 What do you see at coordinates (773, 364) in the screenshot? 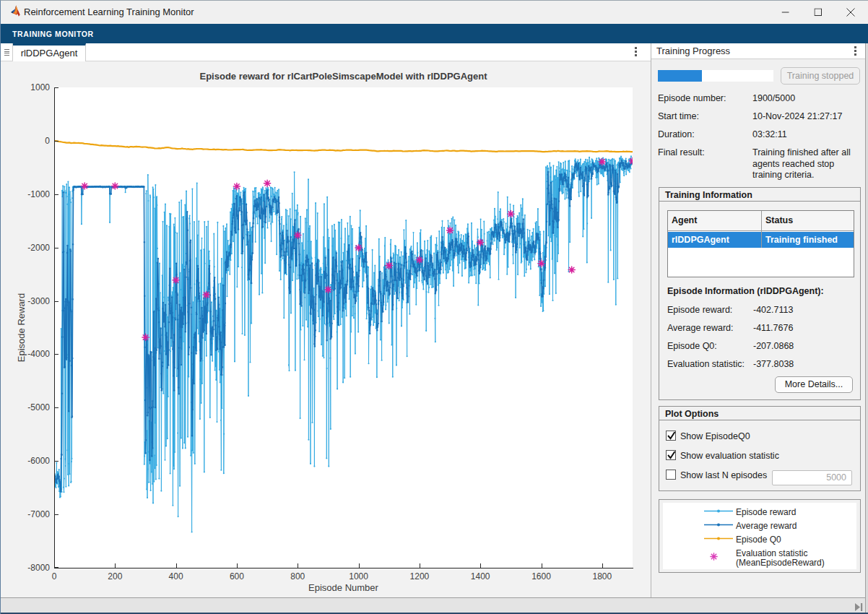
I see `evaluation-statistic-value: -377.8038` at bounding box center [773, 364].